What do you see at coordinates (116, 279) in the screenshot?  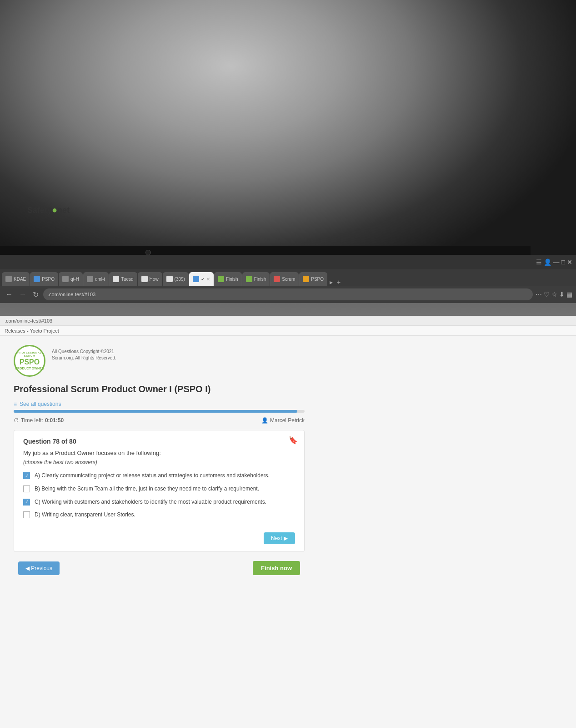 I see `tab-icon-tuesday` at bounding box center [116, 279].